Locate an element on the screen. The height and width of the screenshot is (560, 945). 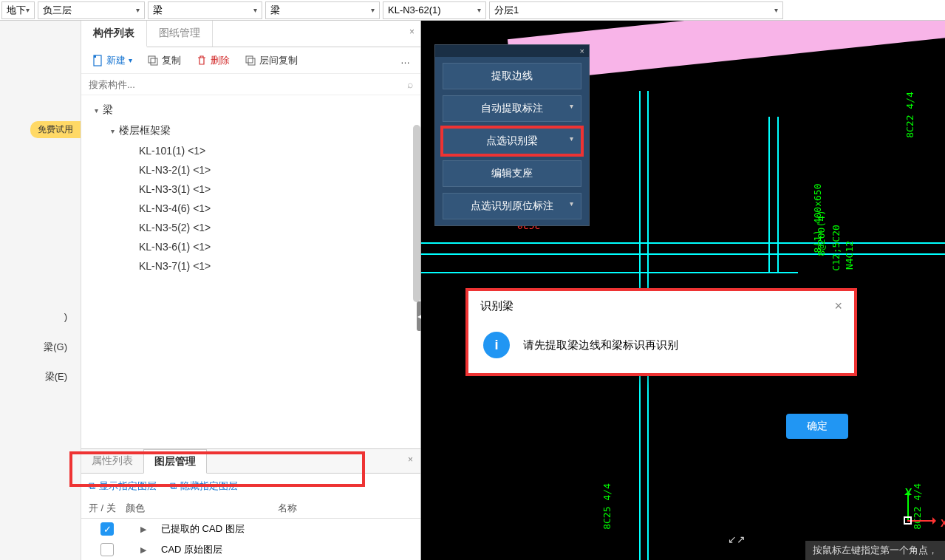
tree-item: KL-N3-4(6) <1> is located at coordinates (251, 208).